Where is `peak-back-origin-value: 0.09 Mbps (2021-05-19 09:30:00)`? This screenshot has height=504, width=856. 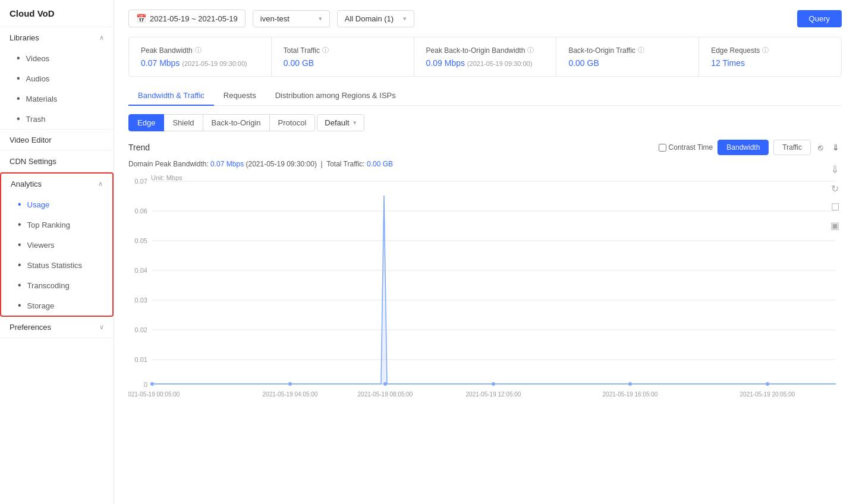
peak-back-origin-value: 0.09 Mbps (2021-05-19 09:30:00) is located at coordinates (485, 63).